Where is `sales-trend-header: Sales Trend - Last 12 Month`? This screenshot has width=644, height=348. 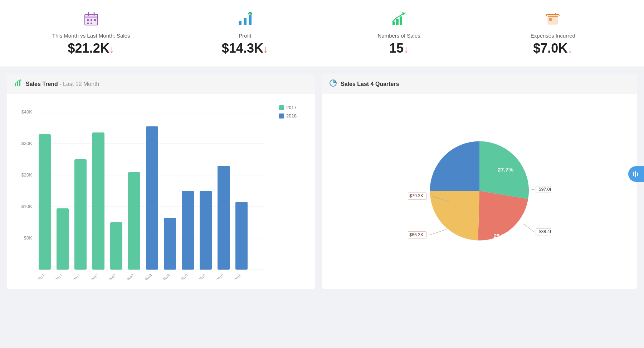 sales-trend-header: Sales Trend - Last 12 Month is located at coordinates (161, 84).